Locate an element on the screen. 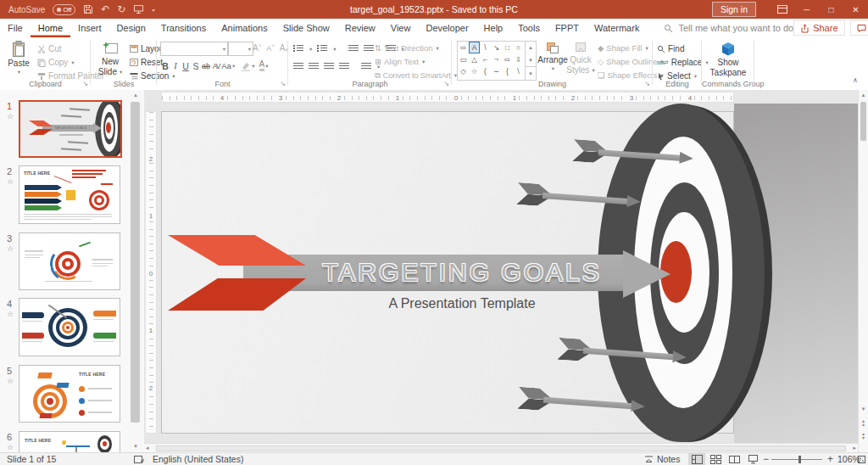 The width and height of the screenshot is (868, 465). tab-design: Design is located at coordinates (131, 28).